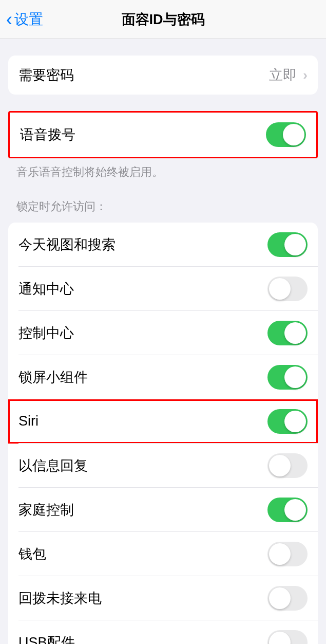 The width and height of the screenshot is (326, 644). What do you see at coordinates (67, 245) in the screenshot?
I see `today-view-label: 今天视图和搜索` at bounding box center [67, 245].